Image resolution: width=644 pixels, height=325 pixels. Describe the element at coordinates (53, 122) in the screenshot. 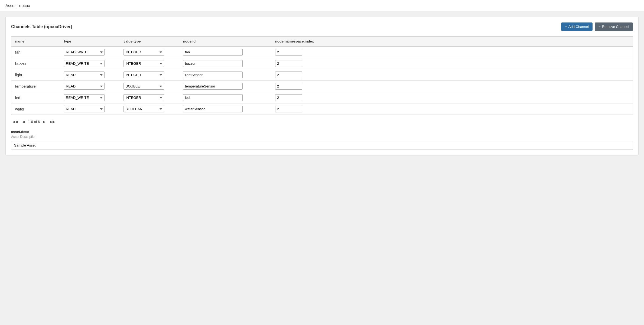

I see `last-page-button: ▶▶` at that location.